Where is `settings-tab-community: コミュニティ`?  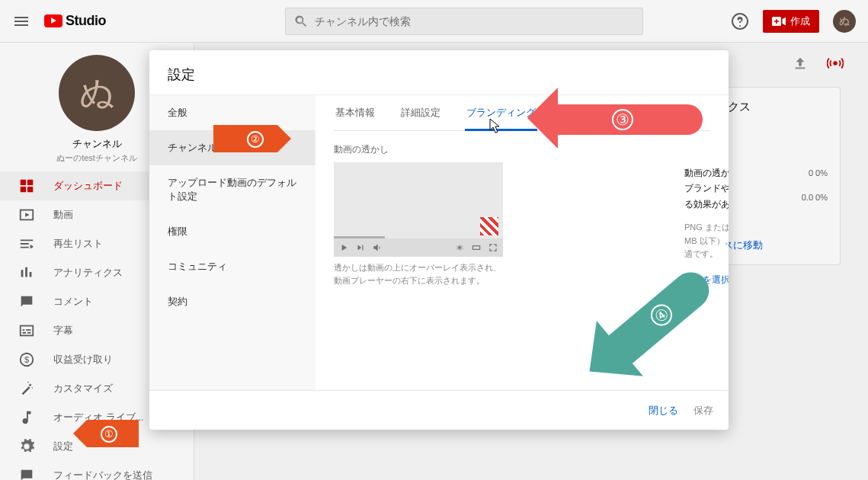
settings-tab-community: コミュニティ is located at coordinates (232, 267).